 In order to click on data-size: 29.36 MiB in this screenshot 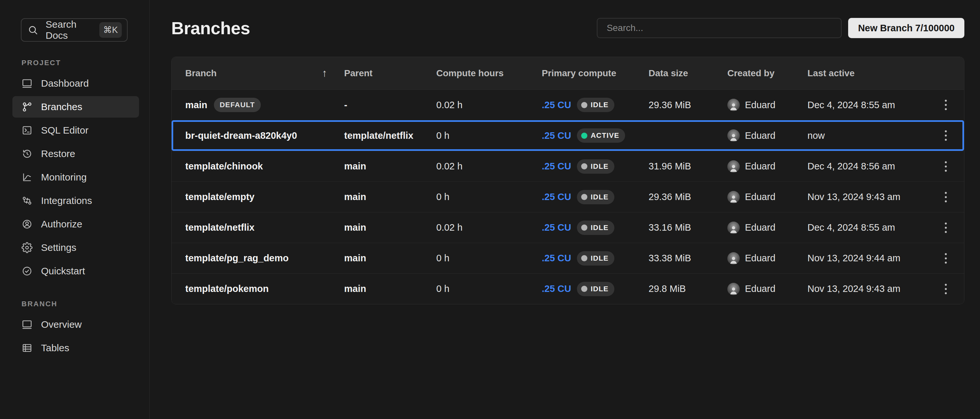, I will do `click(688, 105)`.